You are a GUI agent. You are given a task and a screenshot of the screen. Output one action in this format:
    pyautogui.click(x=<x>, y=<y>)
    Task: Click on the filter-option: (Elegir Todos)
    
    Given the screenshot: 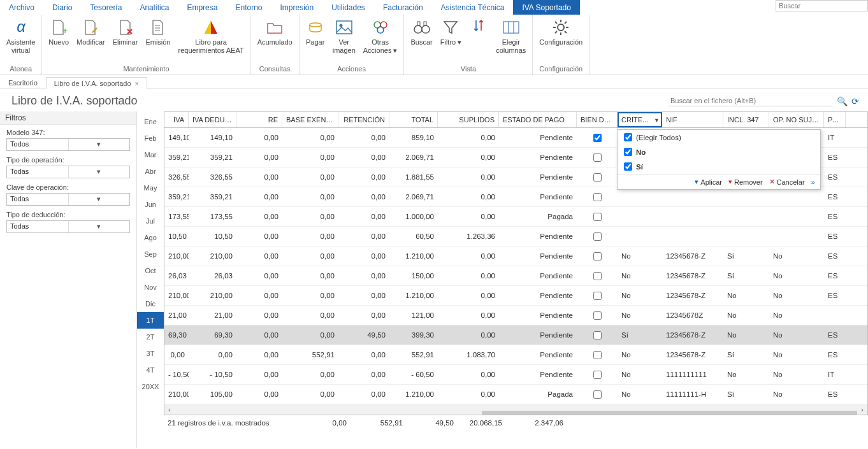 What is the action you would take?
    pyautogui.click(x=719, y=138)
    